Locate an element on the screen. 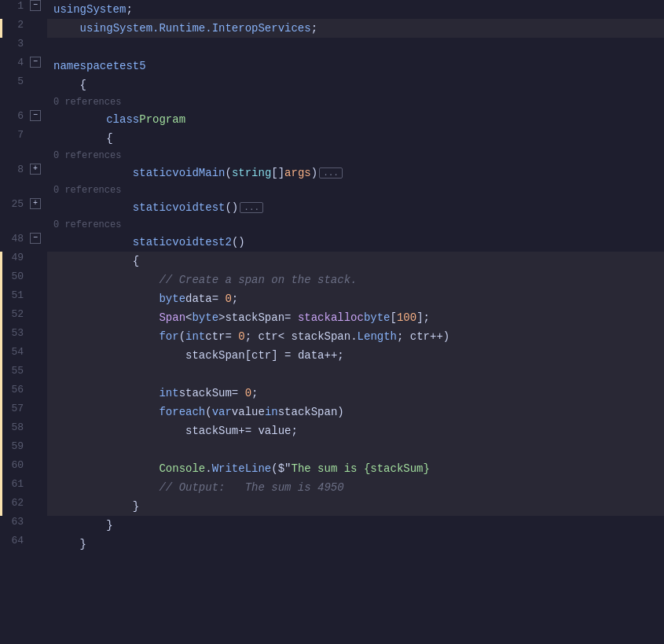 The height and width of the screenshot is (644, 664). code-line: Span<byte> stackSpan = stackalloc byte[1… is located at coordinates (355, 318).